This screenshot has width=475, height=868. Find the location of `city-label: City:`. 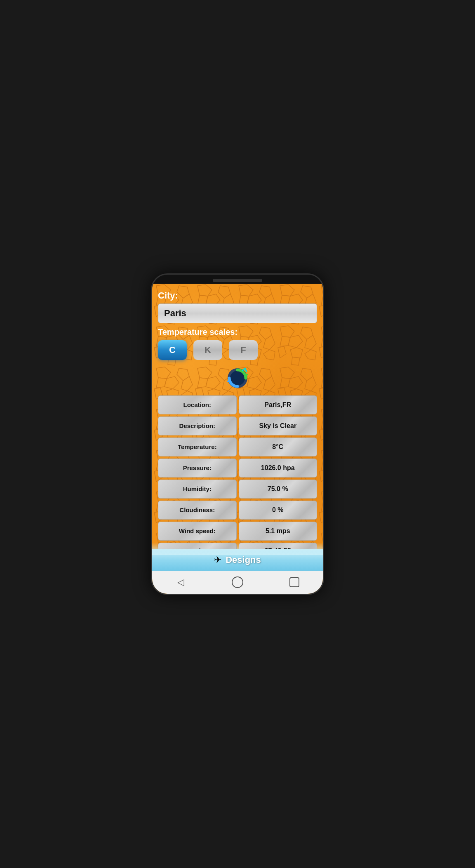

city-label: City: is located at coordinates (238, 296).